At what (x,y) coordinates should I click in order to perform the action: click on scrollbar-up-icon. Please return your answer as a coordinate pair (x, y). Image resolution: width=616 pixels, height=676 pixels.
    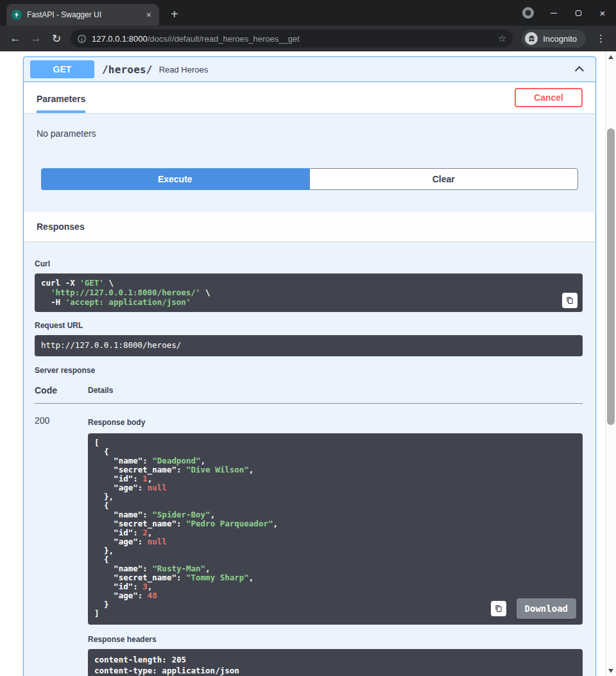
    Looking at the image, I should click on (611, 56).